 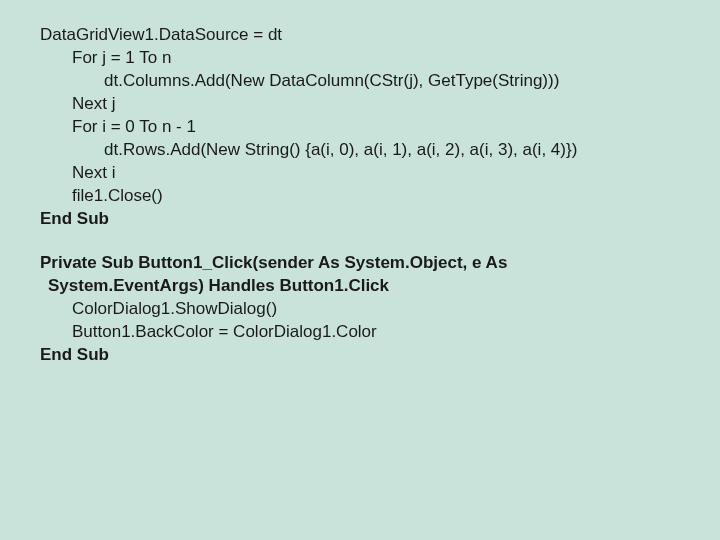 I want to click on code-line: Next j, so click(x=375, y=104).